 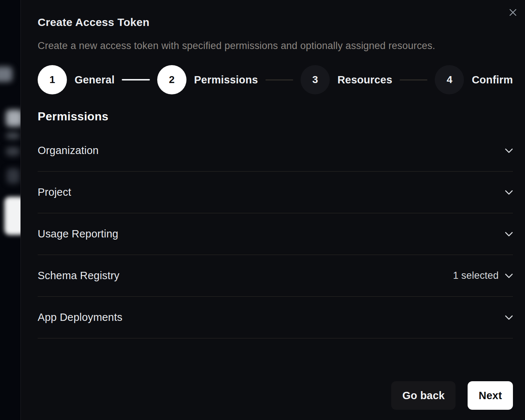 What do you see at coordinates (94, 80) in the screenshot?
I see `step-label: General` at bounding box center [94, 80].